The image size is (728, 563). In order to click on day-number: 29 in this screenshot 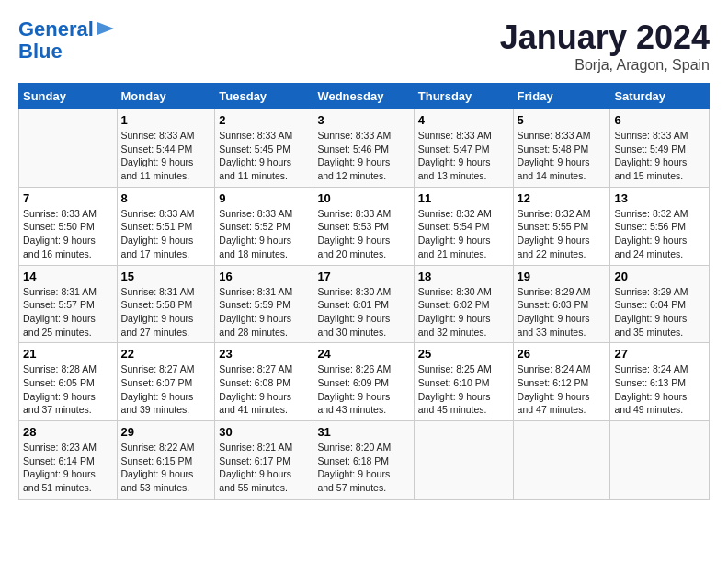, I will do `click(166, 432)`.